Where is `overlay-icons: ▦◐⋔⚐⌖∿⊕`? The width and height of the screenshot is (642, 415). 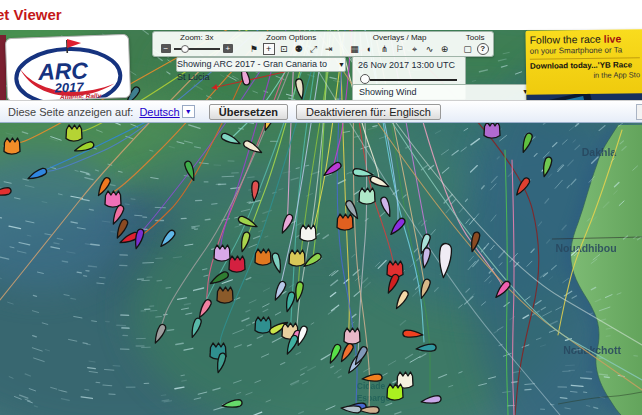
overlay-icons: ▦◐⋔⚐⌖∿⊕ is located at coordinates (400, 49).